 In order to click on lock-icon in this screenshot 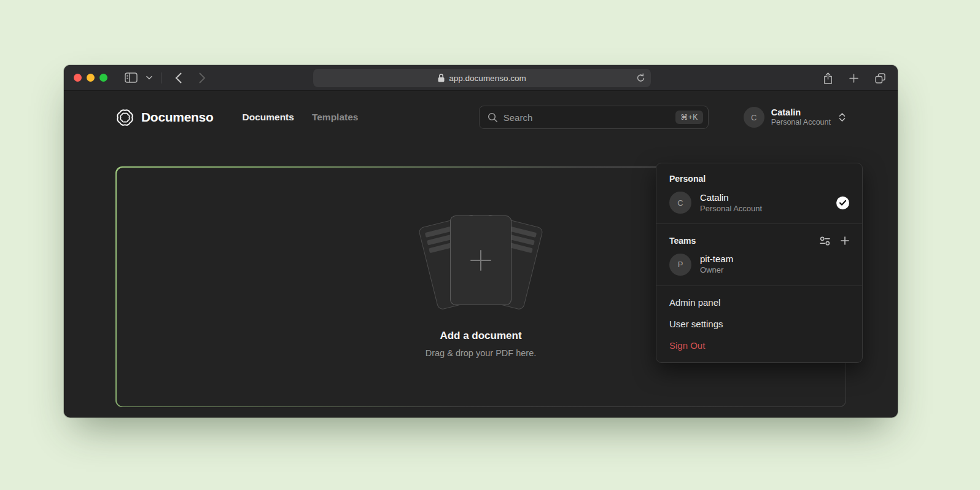, I will do `click(441, 78)`.